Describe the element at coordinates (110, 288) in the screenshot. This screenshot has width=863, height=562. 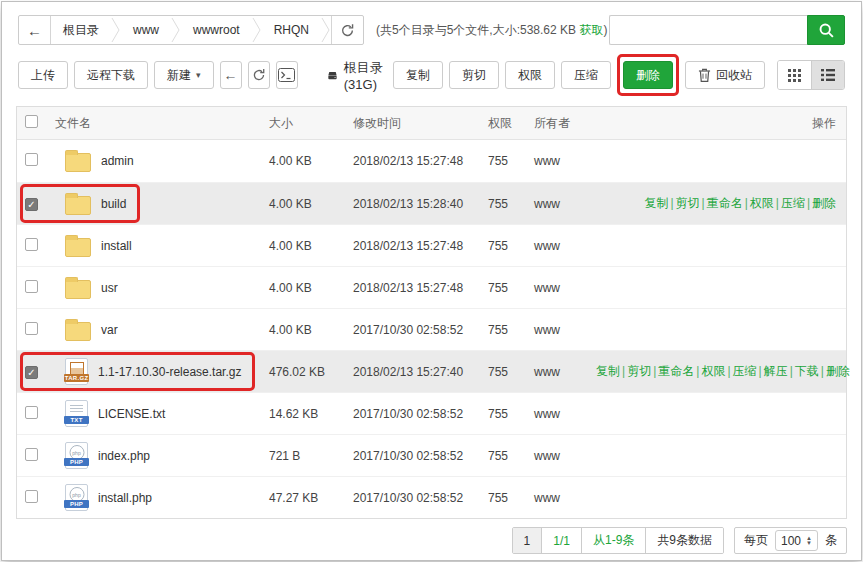
I see `file-name-link: usr` at that location.